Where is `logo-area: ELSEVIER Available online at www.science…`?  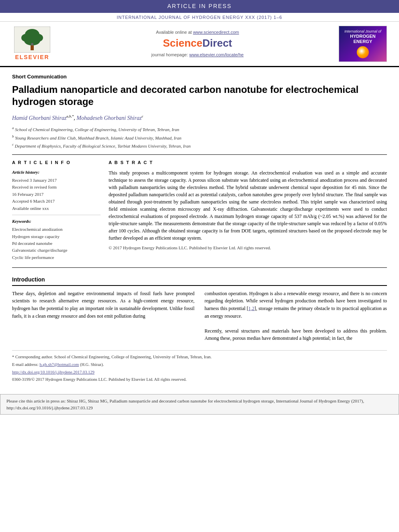 logo-area: ELSEVIER Available online at www.science… is located at coordinates (200, 44).